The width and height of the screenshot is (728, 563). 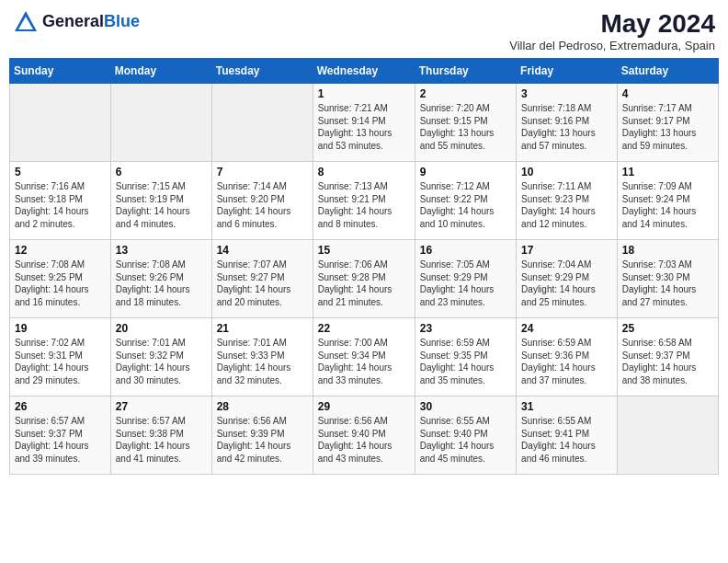 I want to click on weekday-header-saturday: Saturday, so click(x=667, y=72).